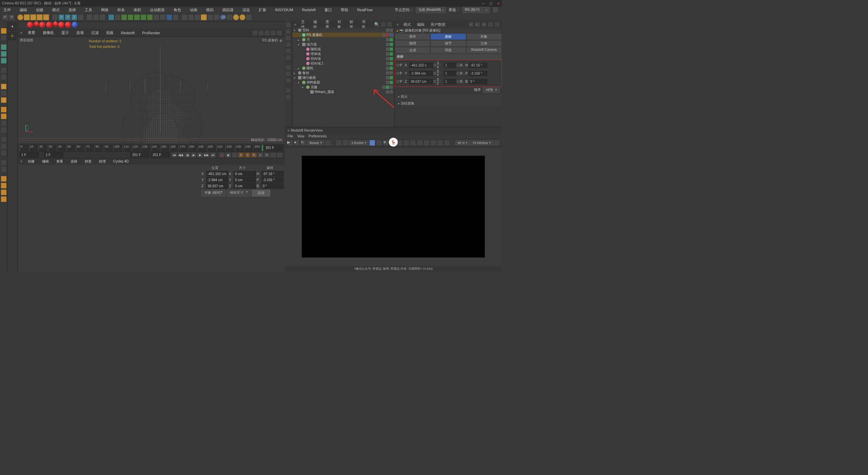 The width and height of the screenshot is (868, 475). I want to click on rs-refresh-button: ↻, so click(303, 143).